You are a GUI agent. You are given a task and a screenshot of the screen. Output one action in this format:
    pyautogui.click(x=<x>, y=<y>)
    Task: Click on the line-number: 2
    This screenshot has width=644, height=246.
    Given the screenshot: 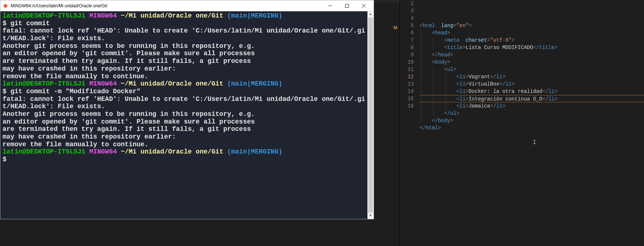 What is the action you would take?
    pyautogui.click(x=407, y=4)
    